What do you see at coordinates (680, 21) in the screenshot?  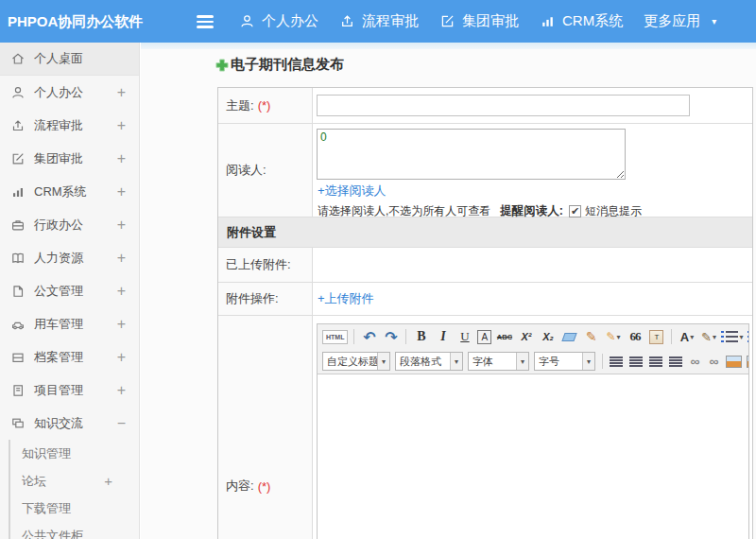 I see `nav-more-apps: 更多应用 ▾` at bounding box center [680, 21].